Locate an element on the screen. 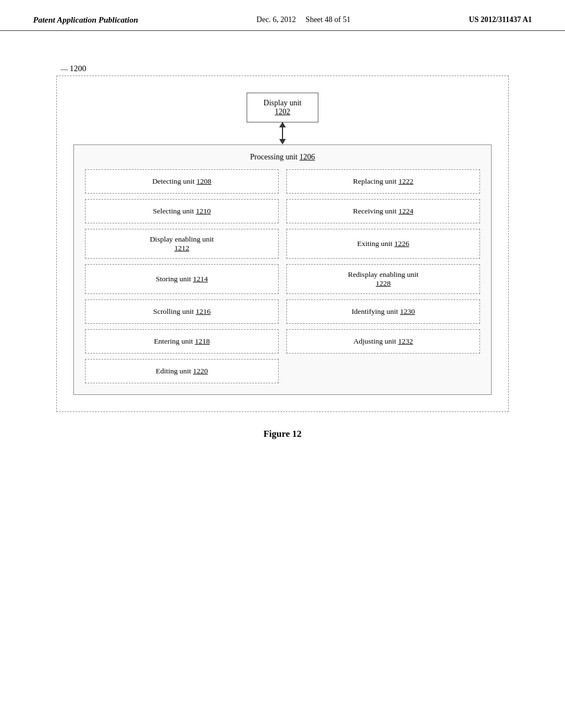 This screenshot has width=565, height=728. redisplay-enabling-unit-box: Redisplay enabling unit1228 is located at coordinates (383, 279).